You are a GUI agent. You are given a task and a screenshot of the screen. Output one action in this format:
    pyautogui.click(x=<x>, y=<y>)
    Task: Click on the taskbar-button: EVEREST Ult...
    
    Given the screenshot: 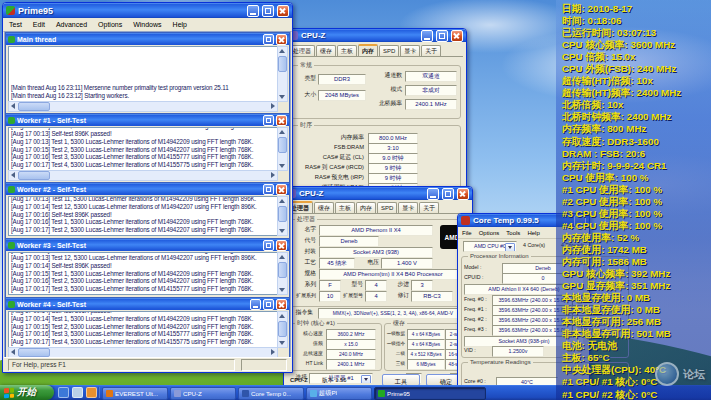 What is the action you would take?
    pyautogui.click(x=135, y=394)
    